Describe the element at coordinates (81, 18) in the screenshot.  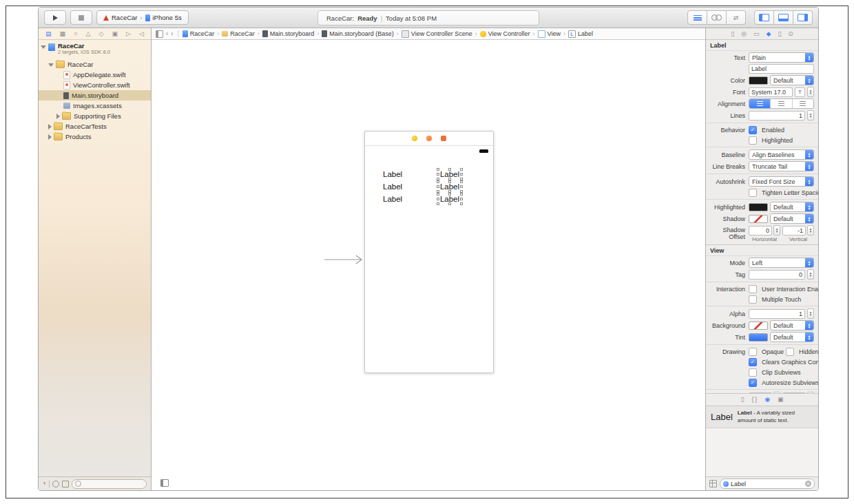
I see `stop-button` at that location.